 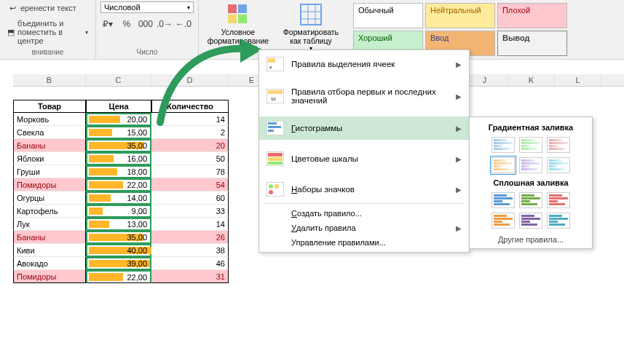 I want to click on style-normal: Обычный, so click(x=388, y=16).